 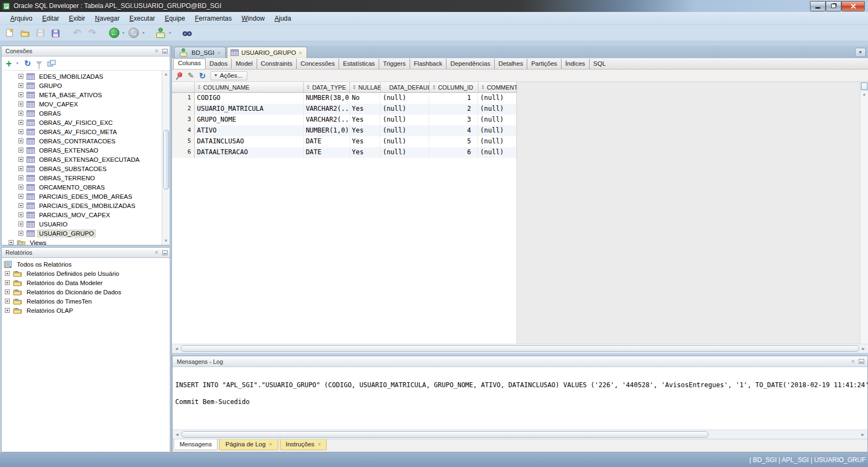 What do you see at coordinates (165, 51) in the screenshot?
I see `panel-minimize-icon` at bounding box center [165, 51].